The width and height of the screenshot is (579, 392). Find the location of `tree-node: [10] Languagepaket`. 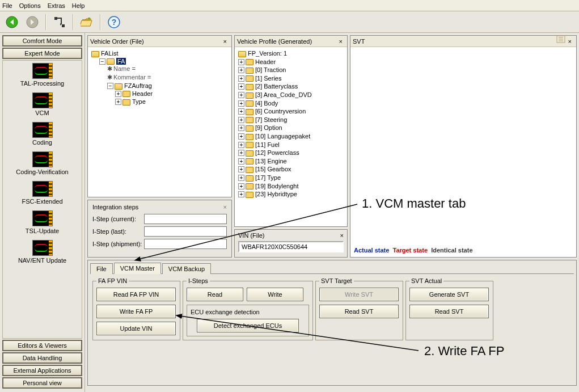

tree-node: [10] Languagepaket is located at coordinates (282, 136).